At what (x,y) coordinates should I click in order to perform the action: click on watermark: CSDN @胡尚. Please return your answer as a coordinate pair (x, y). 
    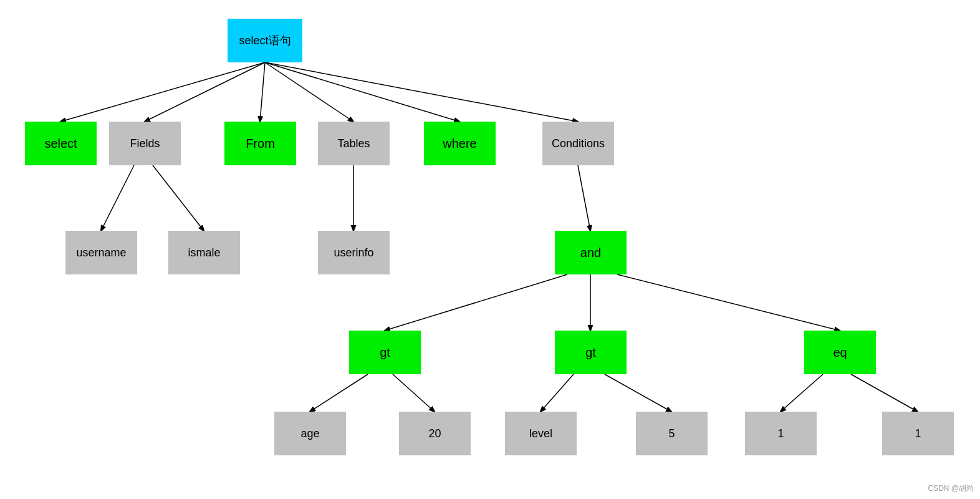
    Looking at the image, I should click on (951, 489).